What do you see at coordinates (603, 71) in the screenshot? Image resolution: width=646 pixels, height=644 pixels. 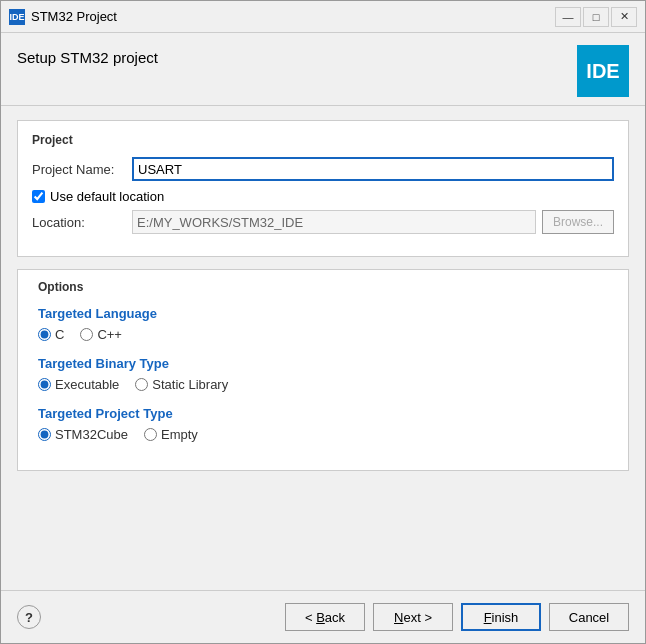 I see `ide-logo: IDE` at bounding box center [603, 71].